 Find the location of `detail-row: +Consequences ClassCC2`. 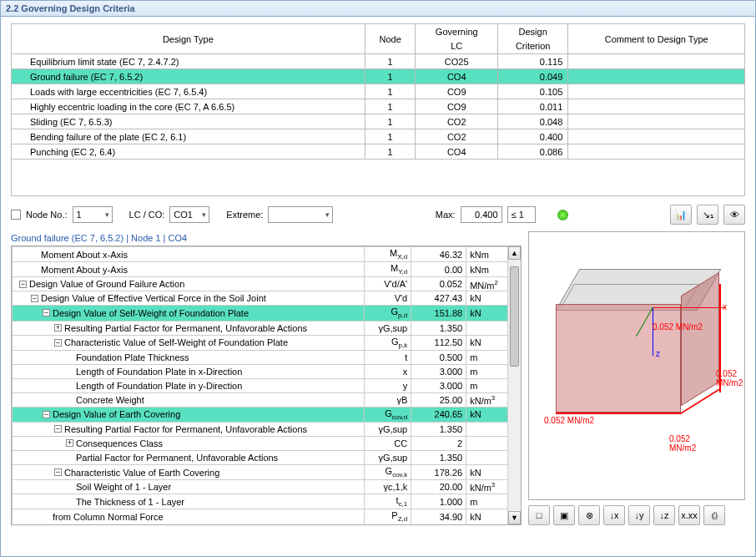

detail-row: +Consequences ClassCC2 is located at coordinates (267, 443).